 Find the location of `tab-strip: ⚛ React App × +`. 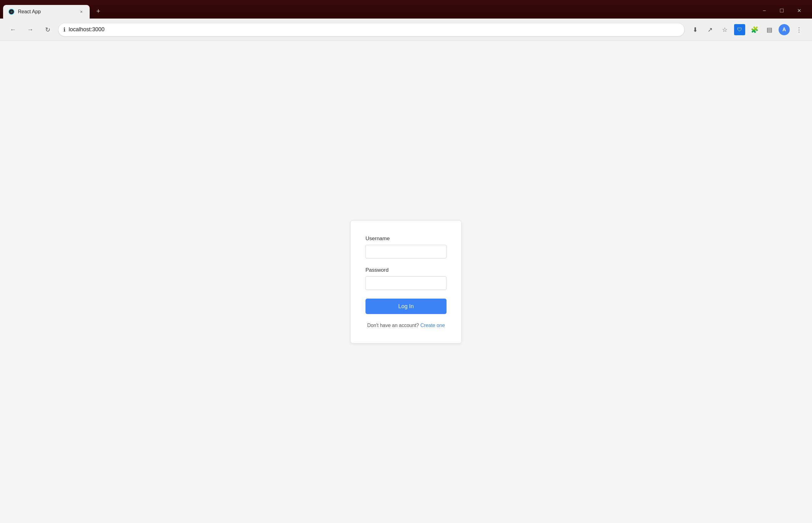

tab-strip: ⚛ React App × + is located at coordinates (378, 12).